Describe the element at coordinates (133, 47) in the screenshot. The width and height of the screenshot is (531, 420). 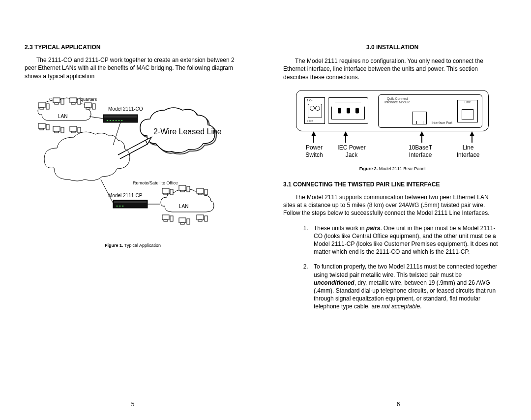
I see `heading-2-3: 2.3 TYPICAL APPLICATION` at that location.